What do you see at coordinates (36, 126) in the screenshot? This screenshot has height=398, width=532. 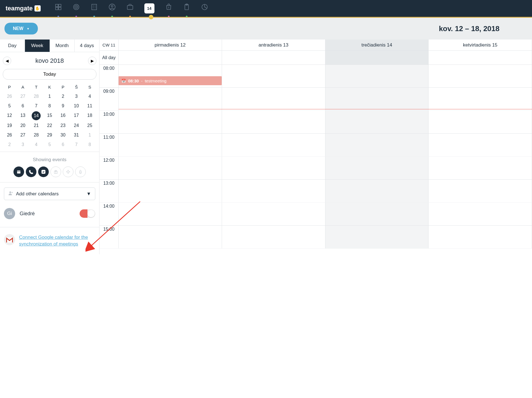 I see `mini-cal-day: 21` at bounding box center [36, 126].